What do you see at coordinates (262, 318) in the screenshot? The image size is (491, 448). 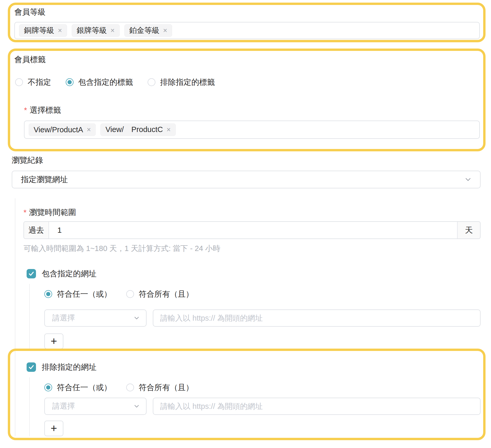 I see `include-url-fields-row: 請選擇` at bounding box center [262, 318].